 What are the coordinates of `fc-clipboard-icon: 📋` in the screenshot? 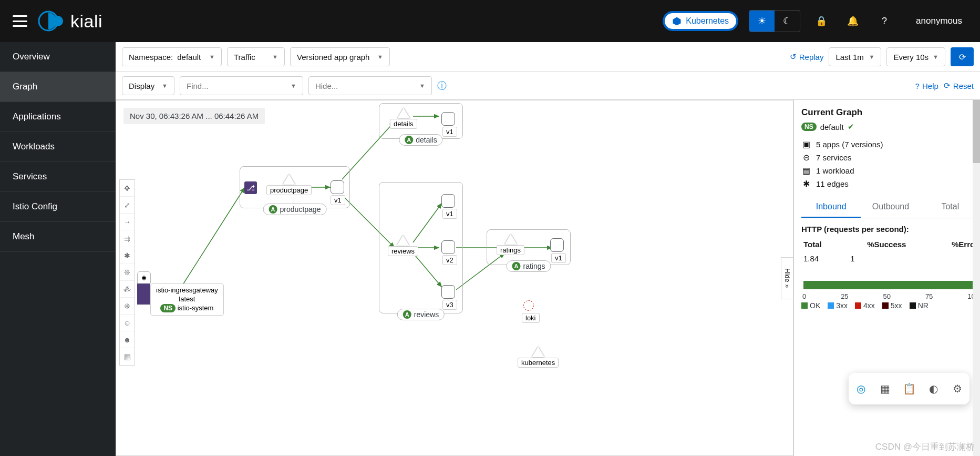 It's located at (909, 389).